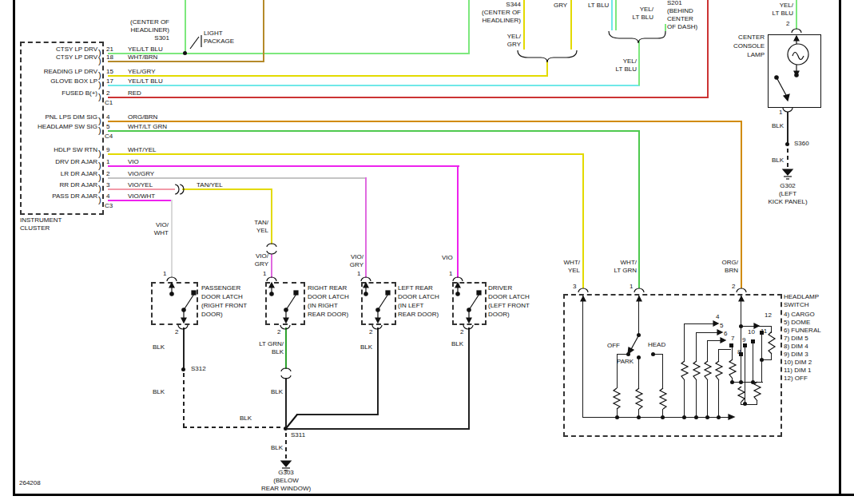 The height and width of the screenshot is (504, 854). Describe the element at coordinates (196, 42) in the screenshot. I see `light-package-arrows` at that location.